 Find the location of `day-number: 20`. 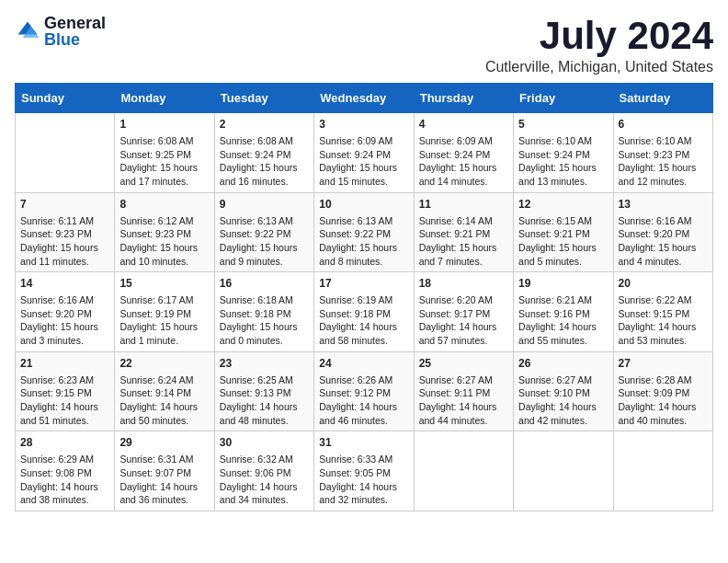

day-number: 20 is located at coordinates (664, 283).